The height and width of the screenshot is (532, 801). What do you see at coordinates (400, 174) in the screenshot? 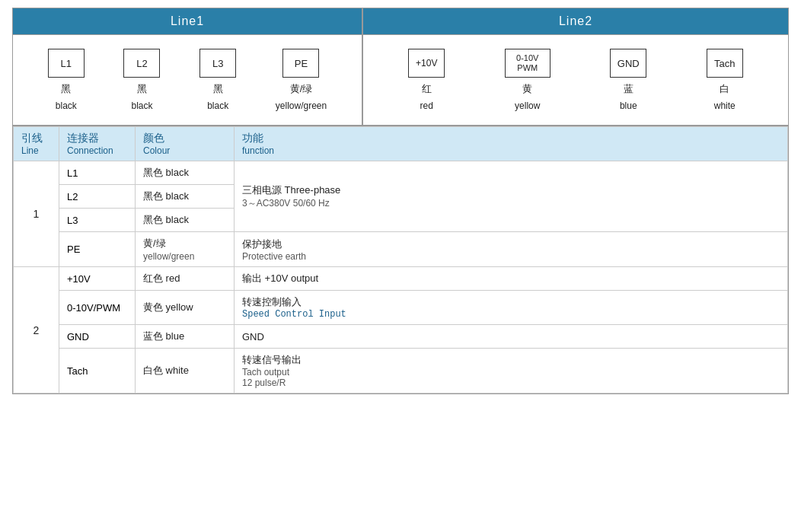
I see `table-row: 1 L1 黑色 black 三相电源 Three-phase 3～AC380V …` at bounding box center [400, 174].